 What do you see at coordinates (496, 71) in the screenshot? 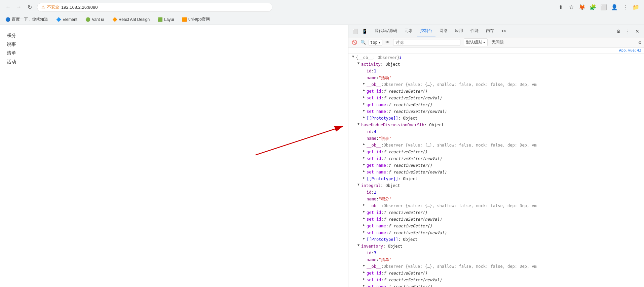
I see `tree-line: id: 1` at bounding box center [496, 71].